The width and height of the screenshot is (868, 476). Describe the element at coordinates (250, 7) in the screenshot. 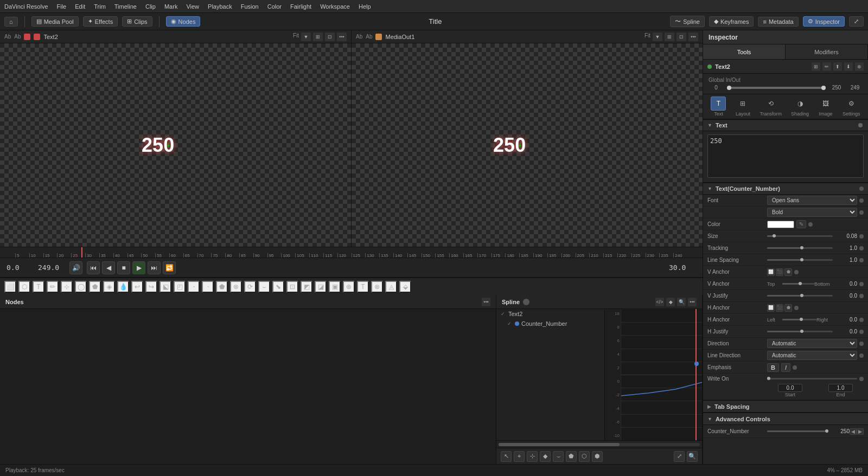

I see `menu-fusion: Fusion` at that location.